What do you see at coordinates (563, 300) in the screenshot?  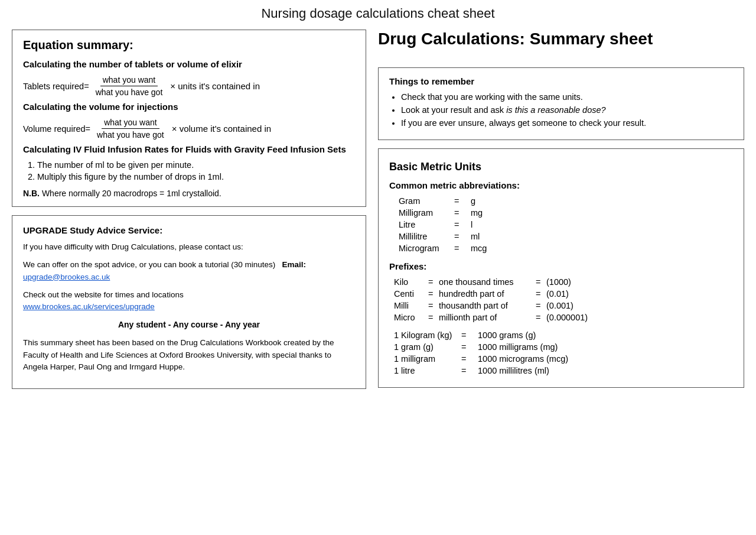 I see `prefixes-table: Kilo = one thousand times = (1000) Centi…` at bounding box center [563, 300].